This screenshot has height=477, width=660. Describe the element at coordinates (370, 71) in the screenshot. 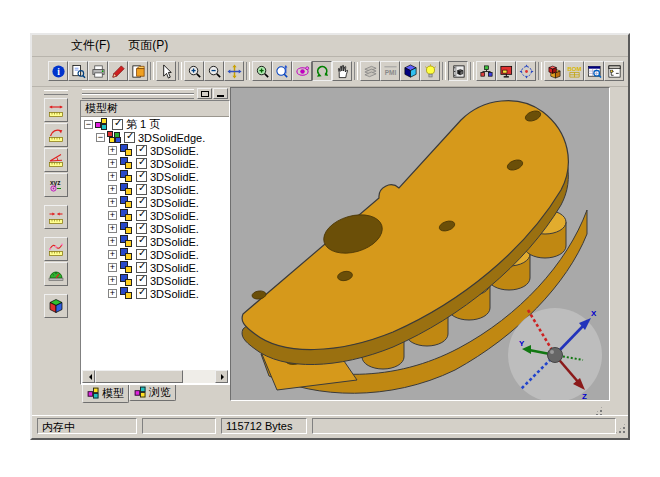

I see `layers-button` at that location.